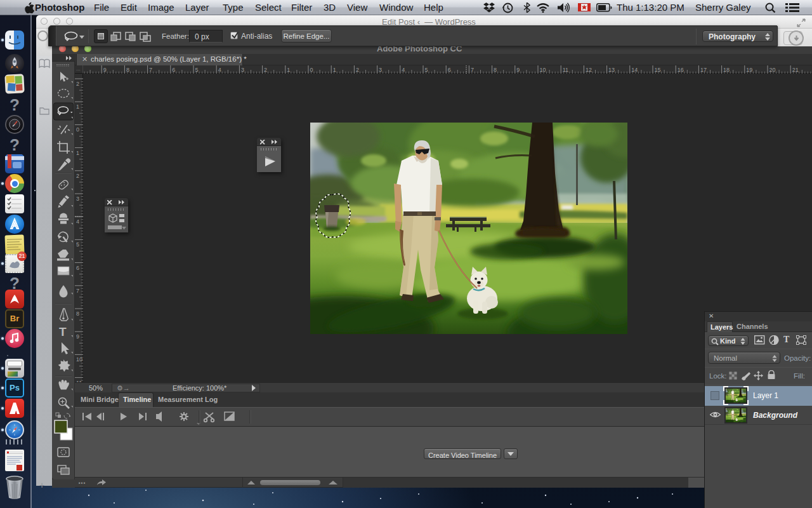  What do you see at coordinates (796, 70) in the screenshot?
I see `svg-text: 21` at bounding box center [796, 70].